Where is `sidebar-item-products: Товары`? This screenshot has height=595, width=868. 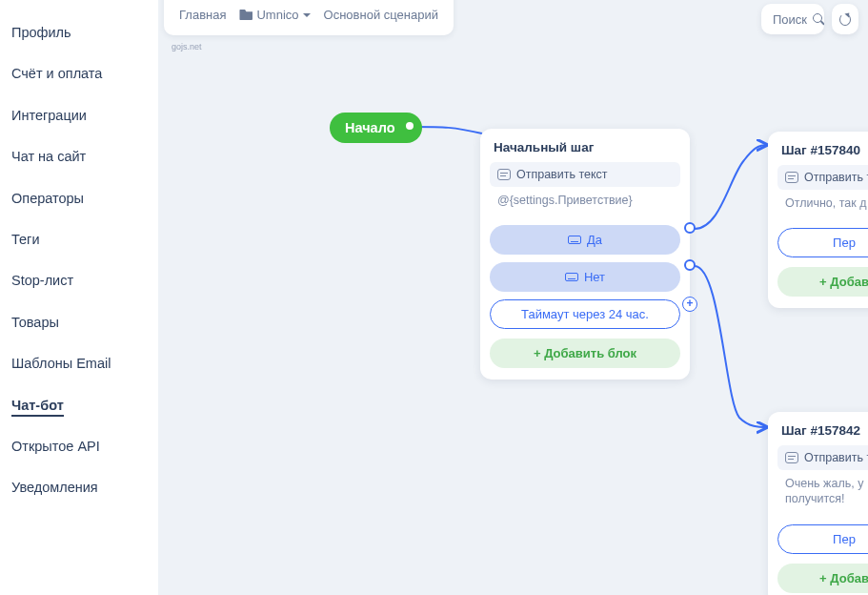 sidebar-item-products: Товары is located at coordinates (79, 322).